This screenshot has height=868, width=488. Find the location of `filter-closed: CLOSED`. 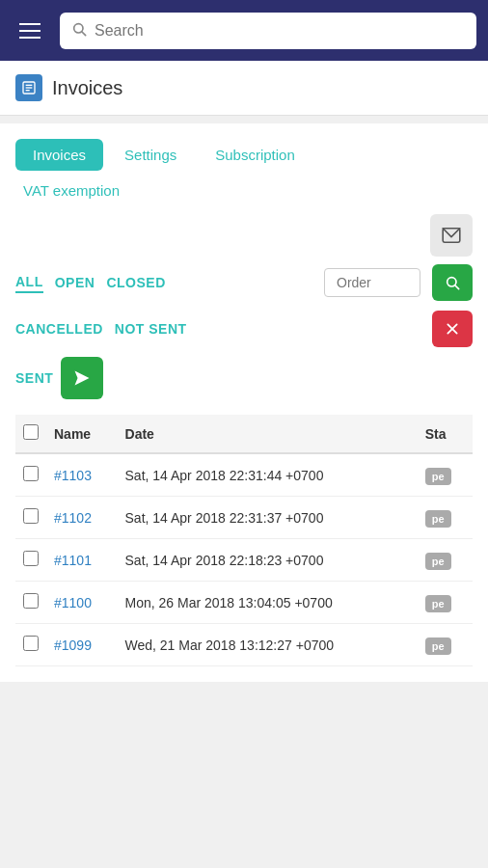

filter-closed: CLOSED is located at coordinates (135, 283).